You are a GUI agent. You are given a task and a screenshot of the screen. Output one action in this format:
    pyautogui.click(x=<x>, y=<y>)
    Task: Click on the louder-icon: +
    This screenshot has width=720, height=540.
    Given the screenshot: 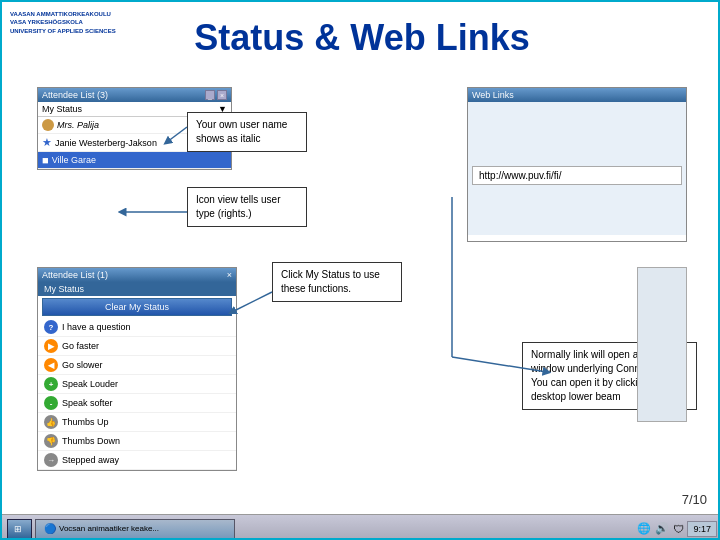 What is the action you would take?
    pyautogui.click(x=51, y=384)
    